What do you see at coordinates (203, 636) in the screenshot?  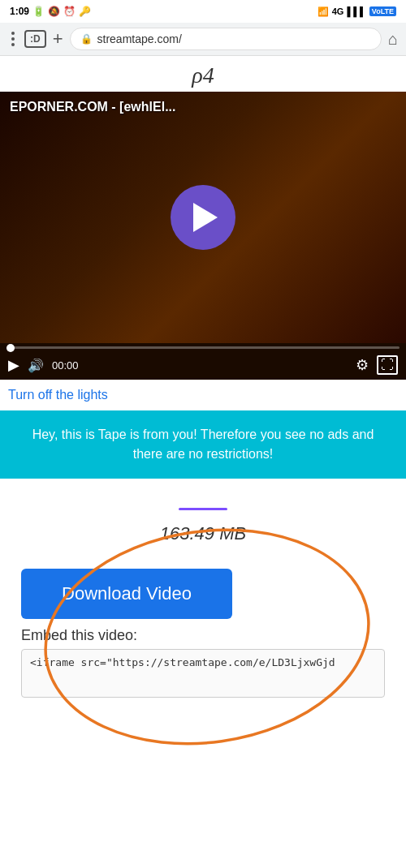 I see `embed-label: Embed this video:` at bounding box center [203, 636].